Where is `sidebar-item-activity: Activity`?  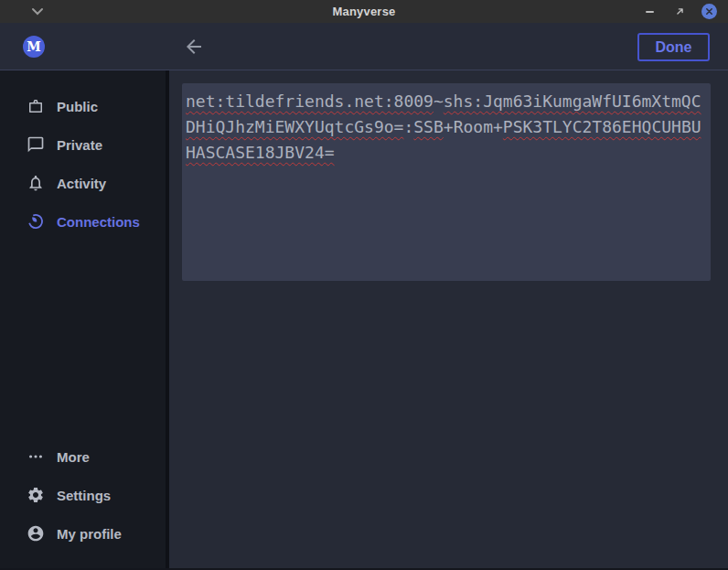
sidebar-item-activity: Activity is located at coordinates (82, 183).